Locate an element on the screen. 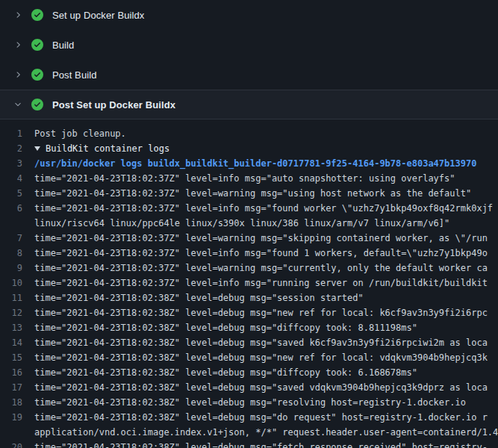  log-line-number: 6 is located at coordinates (17, 208).